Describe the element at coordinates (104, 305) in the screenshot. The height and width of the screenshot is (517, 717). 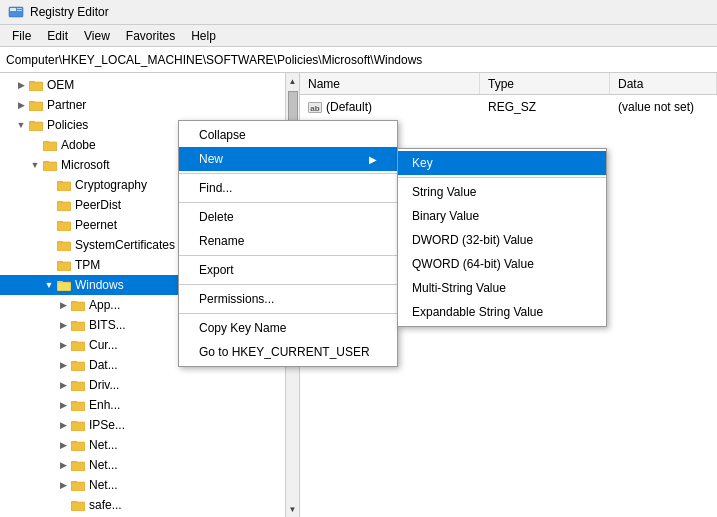
I see `tree-label-app: App...` at that location.